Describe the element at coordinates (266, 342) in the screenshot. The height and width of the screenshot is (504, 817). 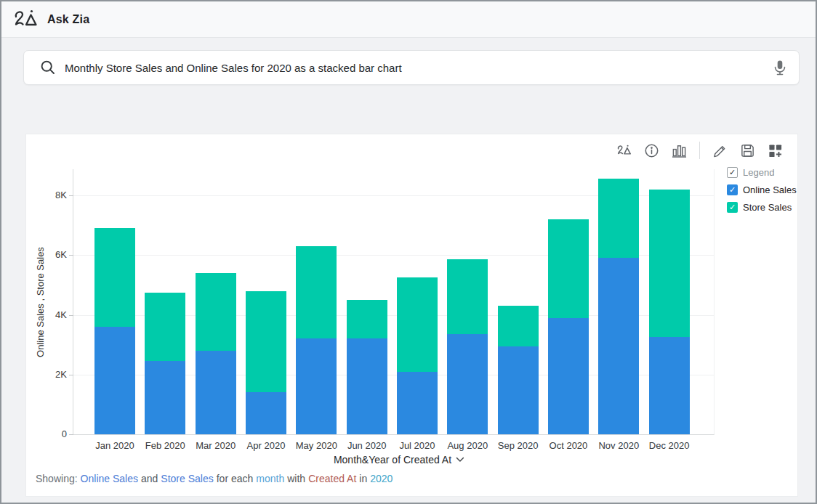
I see `bar-apr-2020-store-sales` at that location.